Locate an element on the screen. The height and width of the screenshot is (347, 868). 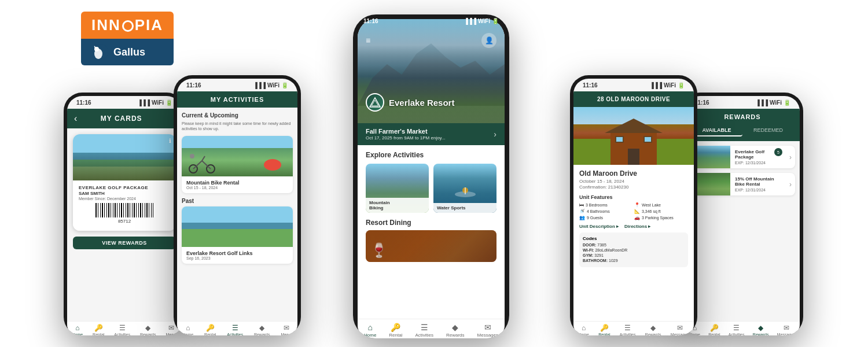
resort-nav-messages: ✉Messages is located at coordinates (488, 331).